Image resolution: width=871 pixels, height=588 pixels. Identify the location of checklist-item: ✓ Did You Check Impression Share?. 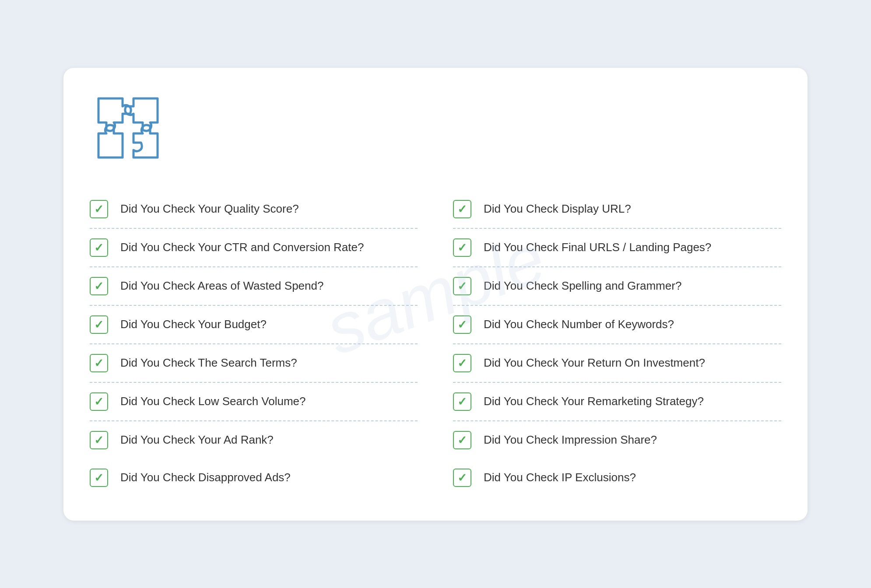
(617, 440).